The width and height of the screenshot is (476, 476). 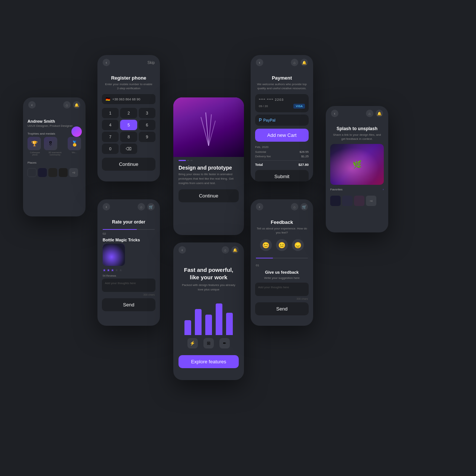 What do you see at coordinates (383, 190) in the screenshot?
I see `favorites-more: ›` at bounding box center [383, 190].